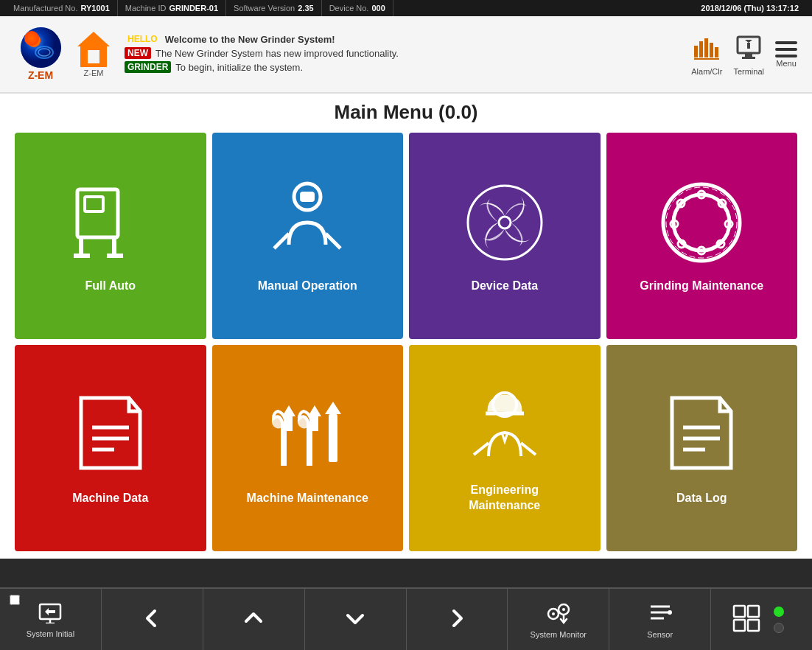  Describe the element at coordinates (701, 286) in the screenshot. I see `tile-grinding-maintenance-label: Grinding Maintenance` at that location.